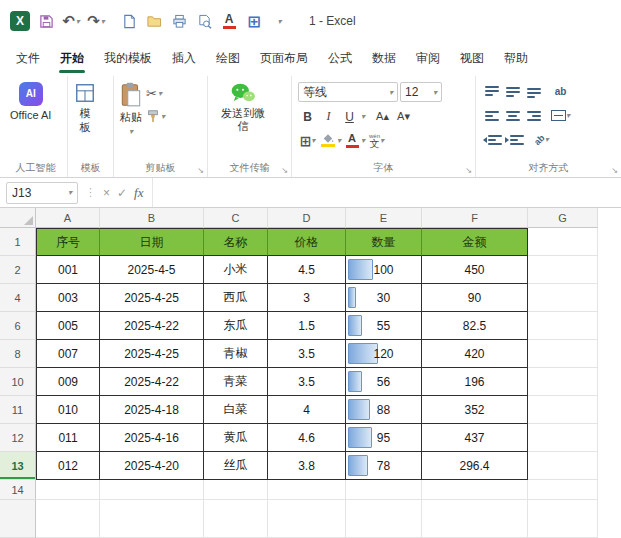 The width and height of the screenshot is (621, 538). I want to click on cell-F2: 450, so click(475, 270).